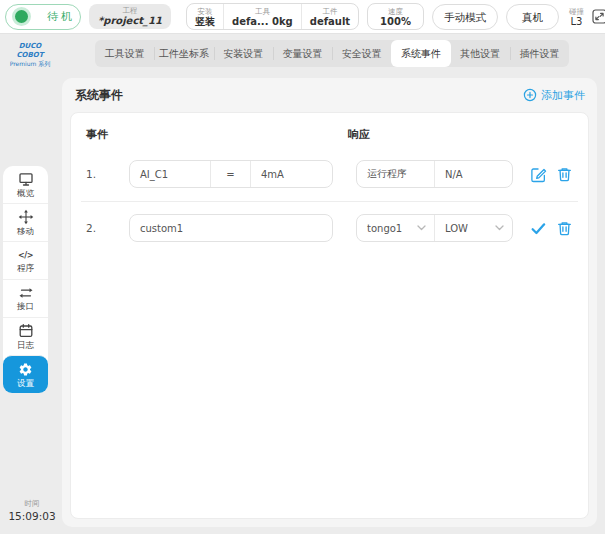 The height and width of the screenshot is (534, 605). What do you see at coordinates (538, 174) in the screenshot?
I see `edit-icon` at bounding box center [538, 174].